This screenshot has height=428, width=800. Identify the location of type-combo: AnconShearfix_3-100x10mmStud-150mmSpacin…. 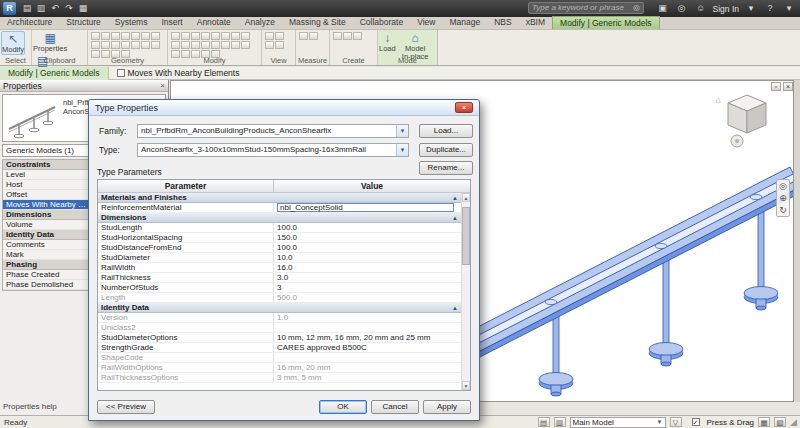
(273, 150).